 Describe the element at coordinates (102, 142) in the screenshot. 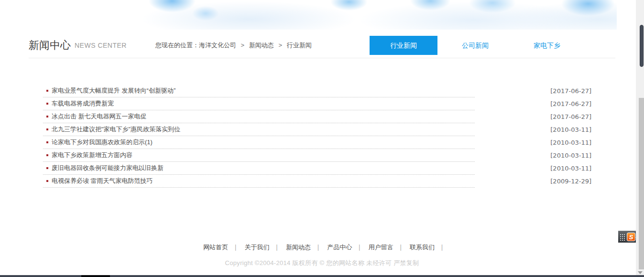

I see `news-link: 论家电下乡对我国惠农政策的启示(1)` at that location.